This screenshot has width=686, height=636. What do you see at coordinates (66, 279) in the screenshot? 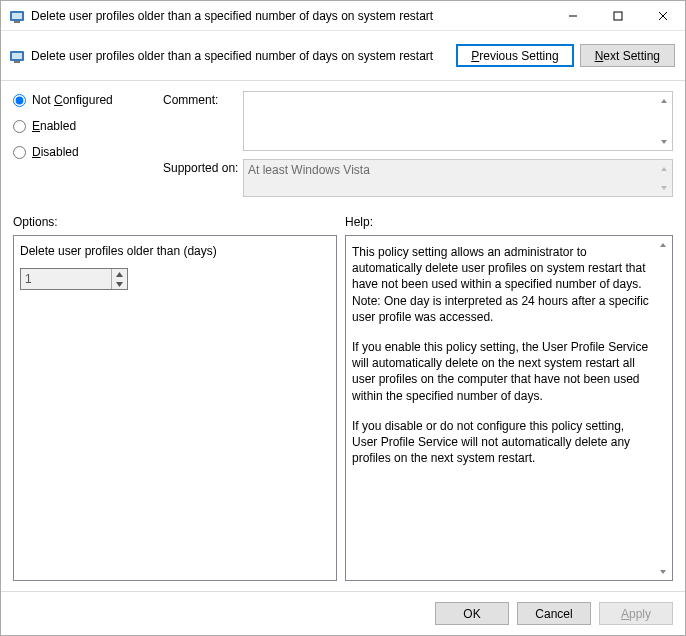
I see `days-value: 1` at bounding box center [66, 279].